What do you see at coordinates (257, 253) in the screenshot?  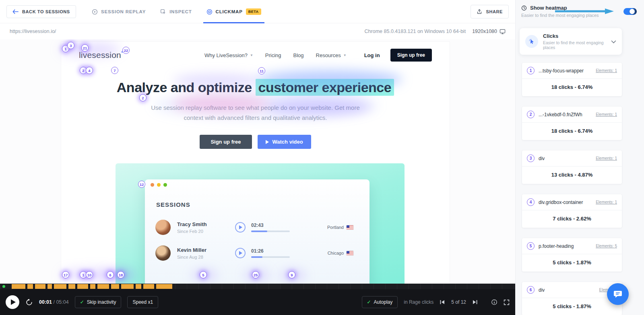 I see `session-row: Kevin Miller Since Aug 28 01:26 Chicago` at bounding box center [257, 253].